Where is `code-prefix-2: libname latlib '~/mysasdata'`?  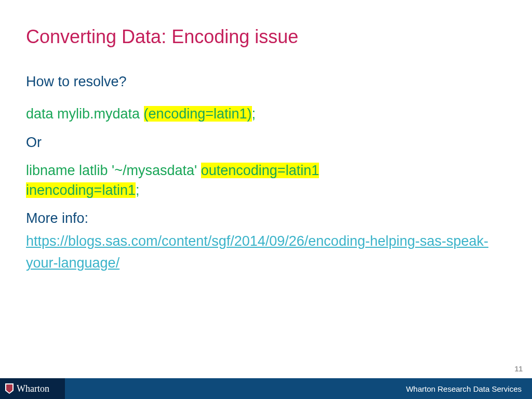
code-prefix-2: libname latlib '~/mysasdata' is located at coordinates (113, 170).